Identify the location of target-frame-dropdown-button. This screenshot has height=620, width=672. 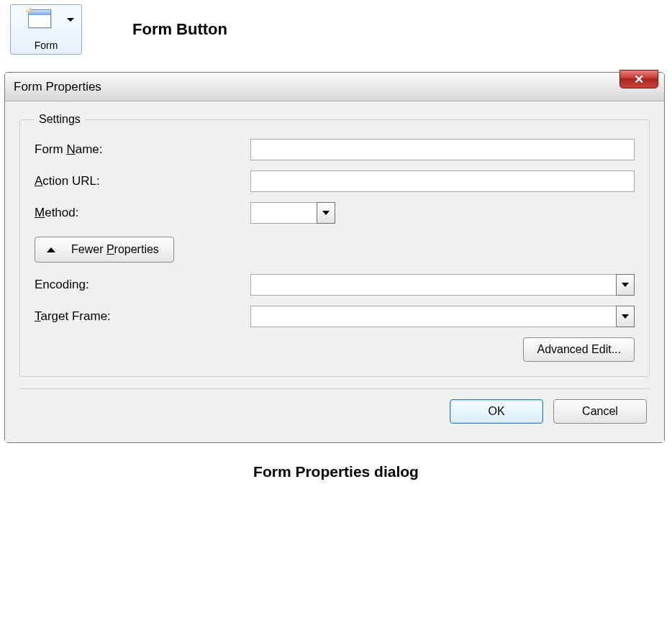
(625, 316).